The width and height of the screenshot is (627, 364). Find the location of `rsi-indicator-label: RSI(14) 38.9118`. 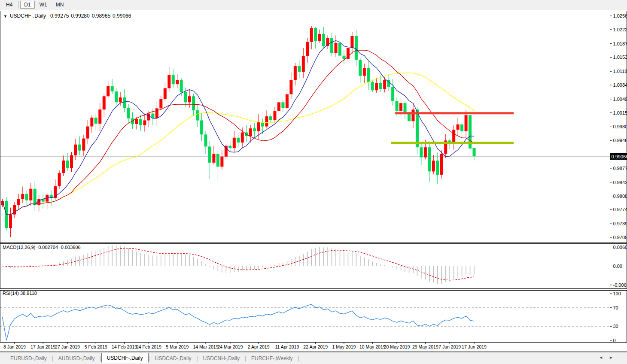

rsi-indicator-label: RSI(14) 38.9118 is located at coordinates (20, 293).